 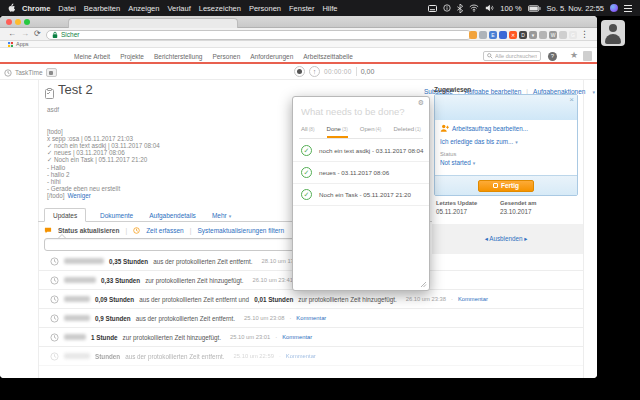 What do you see at coordinates (484, 128) in the screenshot?
I see `edit-assignment-row: Arbeitsauftrag bearbeiten...` at bounding box center [484, 128].